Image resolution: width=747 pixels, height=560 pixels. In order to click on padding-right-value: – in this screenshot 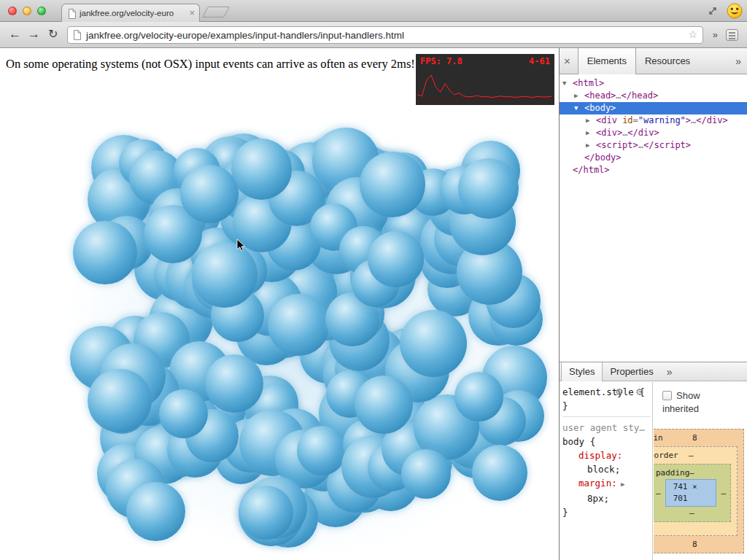, I will do `click(724, 493)`.